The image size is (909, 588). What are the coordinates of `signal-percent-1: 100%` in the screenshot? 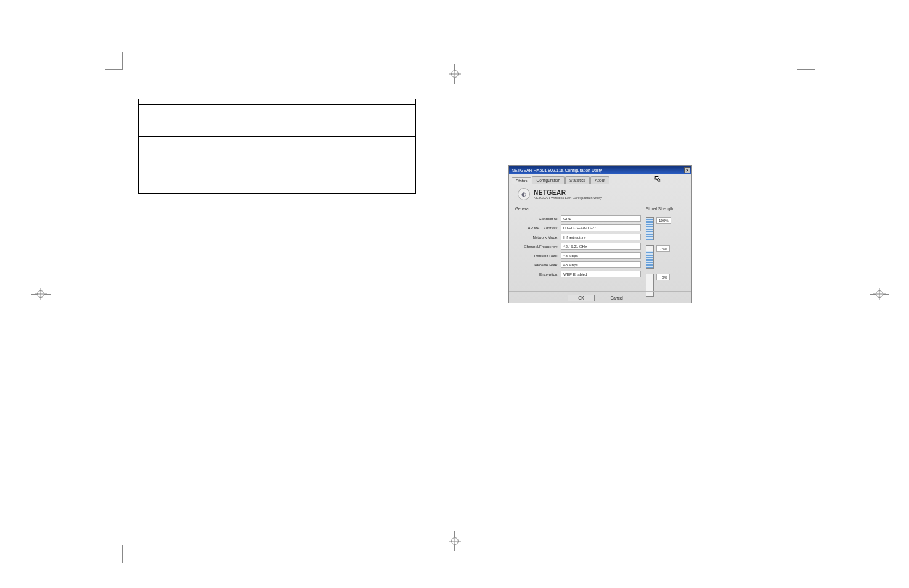 It's located at (664, 221).